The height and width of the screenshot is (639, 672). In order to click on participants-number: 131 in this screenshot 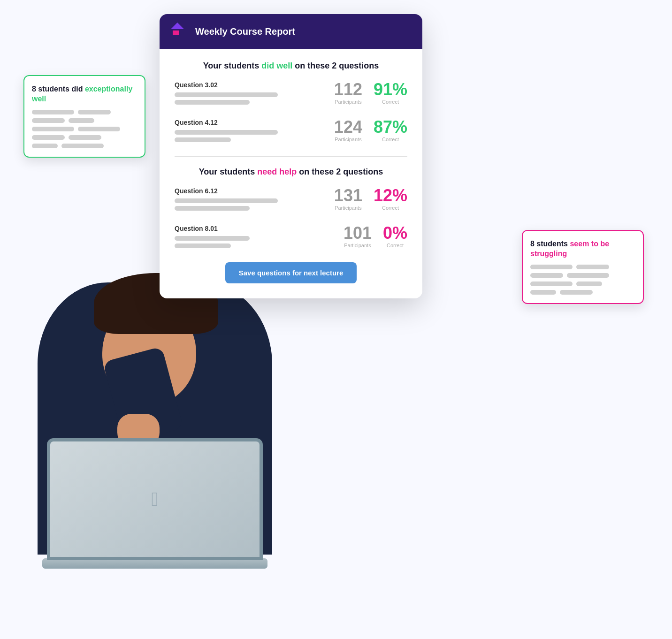, I will do `click(348, 196)`.